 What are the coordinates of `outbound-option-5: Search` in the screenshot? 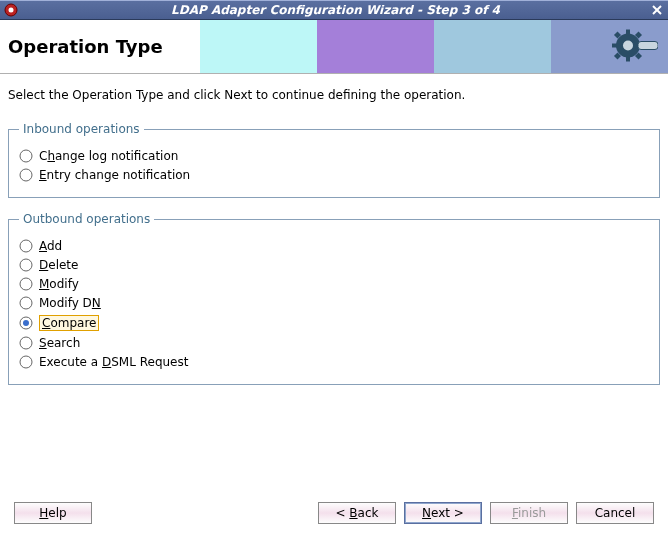 It's located at (334, 343).